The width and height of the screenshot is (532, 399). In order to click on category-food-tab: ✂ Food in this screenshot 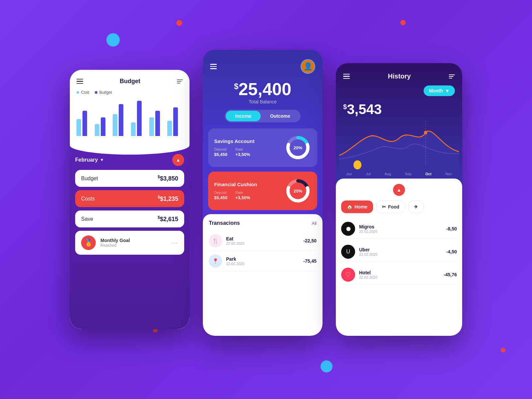, I will do `click(391, 207)`.